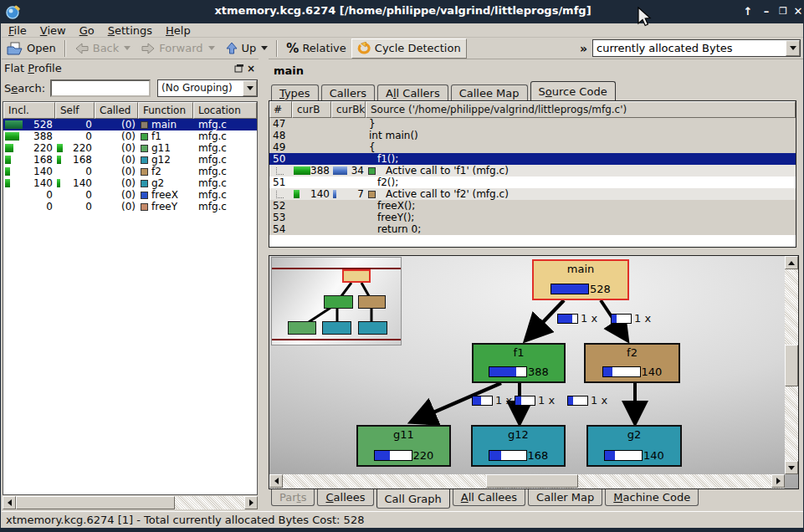 The width and height of the screenshot is (804, 532). Describe the element at coordinates (131, 207) in the screenshot. I see `function-row-freeY: 0 0 (0) freeY mfg.c` at that location.